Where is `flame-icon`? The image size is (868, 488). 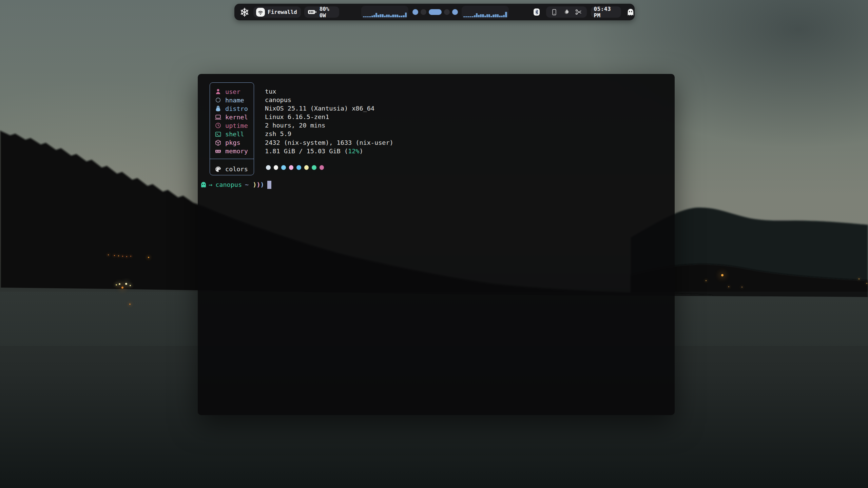
flame-icon is located at coordinates (566, 12).